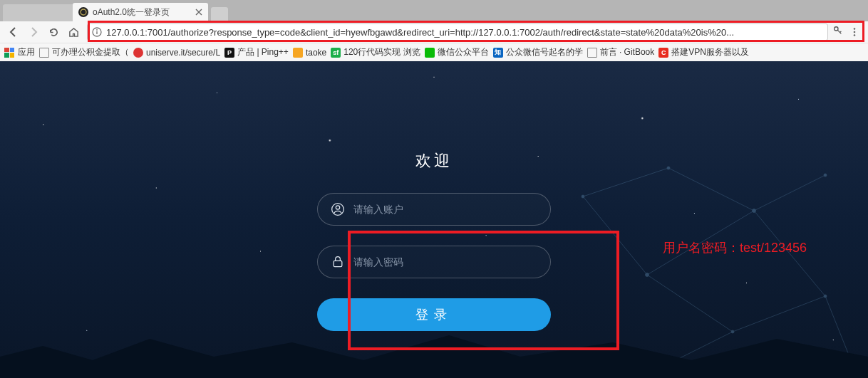 The height and width of the screenshot is (378, 868). Describe the element at coordinates (434, 262) in the screenshot. I see `password-field-wrap` at that location.